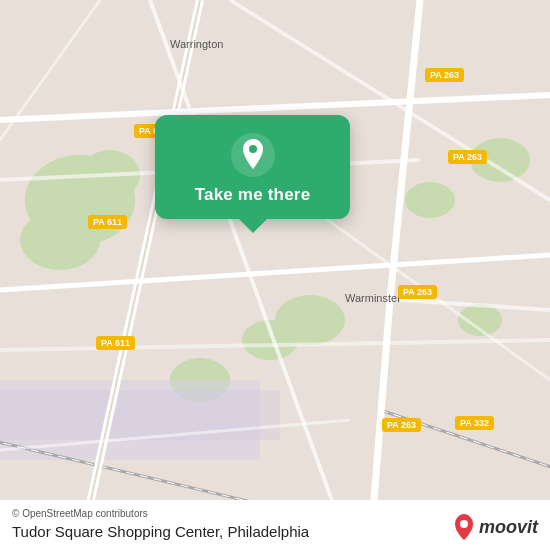 The image size is (550, 550). I want to click on route-badge-pa263-right2: PA 263, so click(418, 292).